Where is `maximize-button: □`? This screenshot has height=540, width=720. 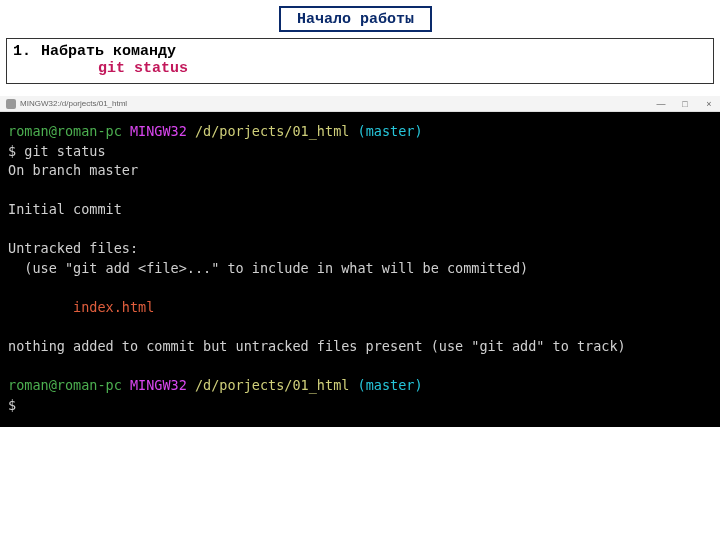
maximize-button: □ is located at coordinates (685, 104).